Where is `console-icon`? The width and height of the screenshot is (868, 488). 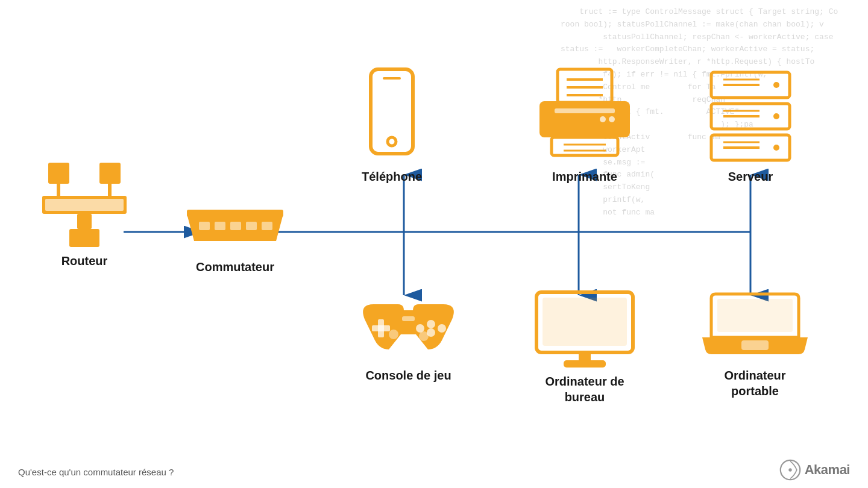
console-icon is located at coordinates (409, 328).